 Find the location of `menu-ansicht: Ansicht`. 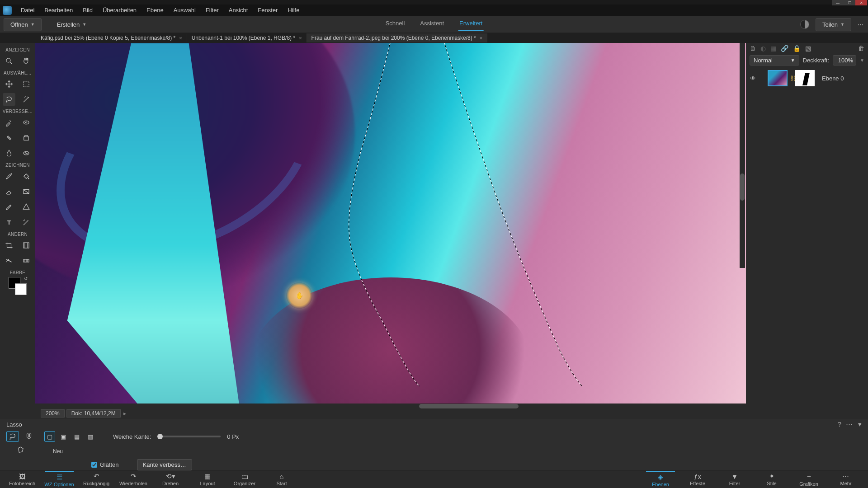

menu-ansicht: Ansicht is located at coordinates (239, 10).